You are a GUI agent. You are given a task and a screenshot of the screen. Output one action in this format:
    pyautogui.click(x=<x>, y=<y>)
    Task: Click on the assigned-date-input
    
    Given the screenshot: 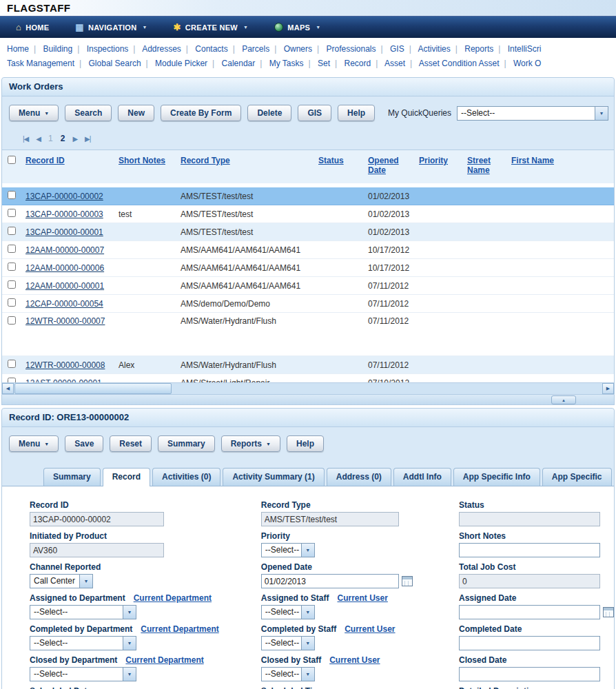 What is the action you would take?
    pyautogui.click(x=529, y=612)
    